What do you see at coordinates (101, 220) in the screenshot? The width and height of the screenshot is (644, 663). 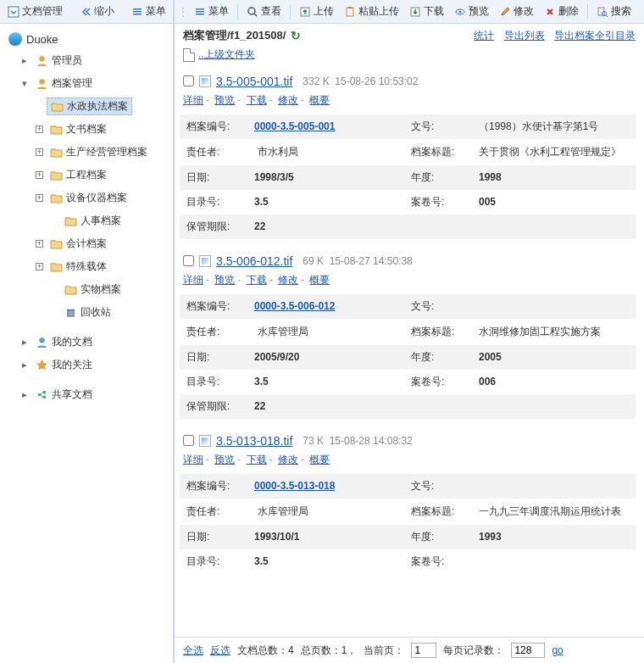 I see `tree-label: 人事档案` at bounding box center [101, 220].